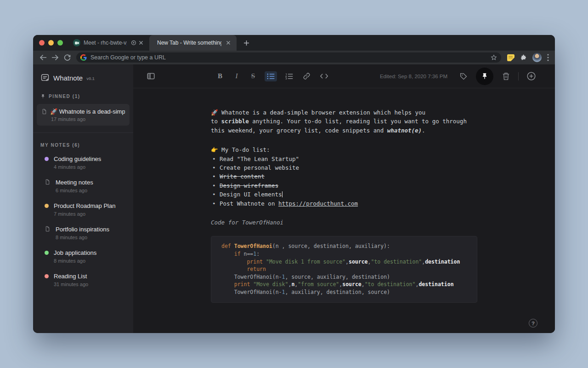 This screenshot has width=588, height=368. What do you see at coordinates (324, 76) in the screenshot?
I see `code-button` at bounding box center [324, 76].